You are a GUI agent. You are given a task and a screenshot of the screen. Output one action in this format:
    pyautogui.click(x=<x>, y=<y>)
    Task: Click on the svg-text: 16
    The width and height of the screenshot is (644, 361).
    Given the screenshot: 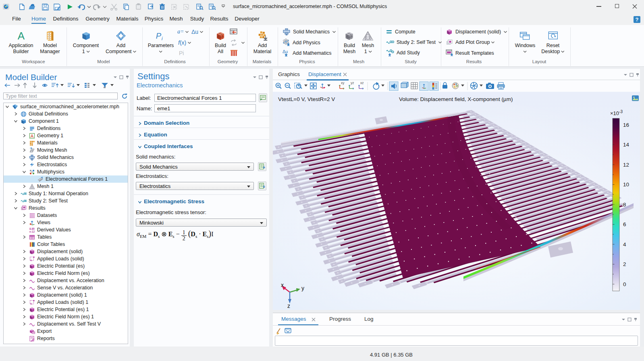 What is the action you would take?
    pyautogui.click(x=626, y=125)
    